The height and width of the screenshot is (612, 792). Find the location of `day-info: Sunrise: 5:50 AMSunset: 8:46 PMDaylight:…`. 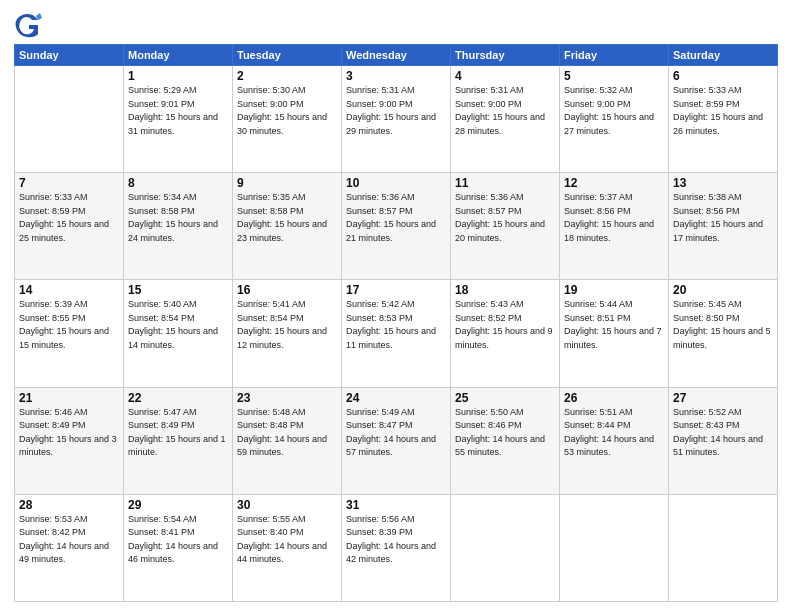

day-info: Sunrise: 5:50 AMSunset: 8:46 PMDaylight:… is located at coordinates (505, 433).